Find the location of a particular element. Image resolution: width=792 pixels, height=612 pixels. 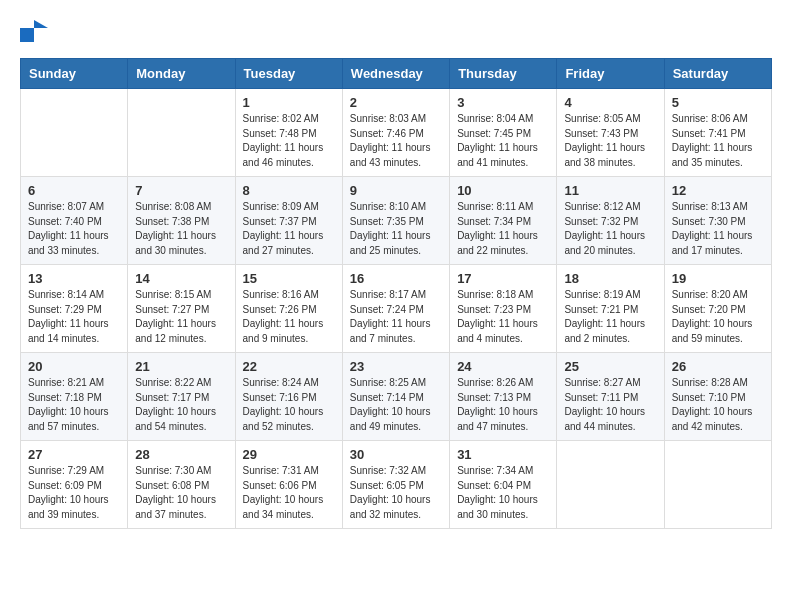

day-number: 11 is located at coordinates (610, 190).